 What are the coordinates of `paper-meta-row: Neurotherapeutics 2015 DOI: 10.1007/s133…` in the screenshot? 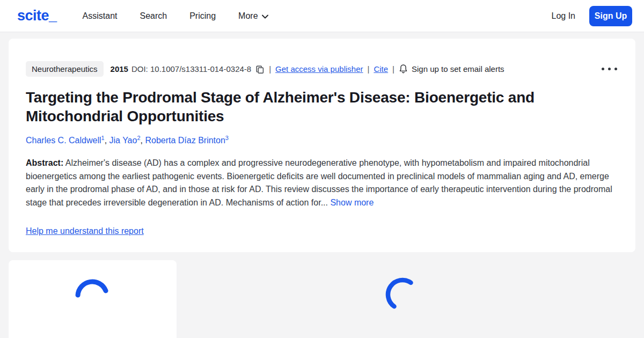 It's located at (322, 69).